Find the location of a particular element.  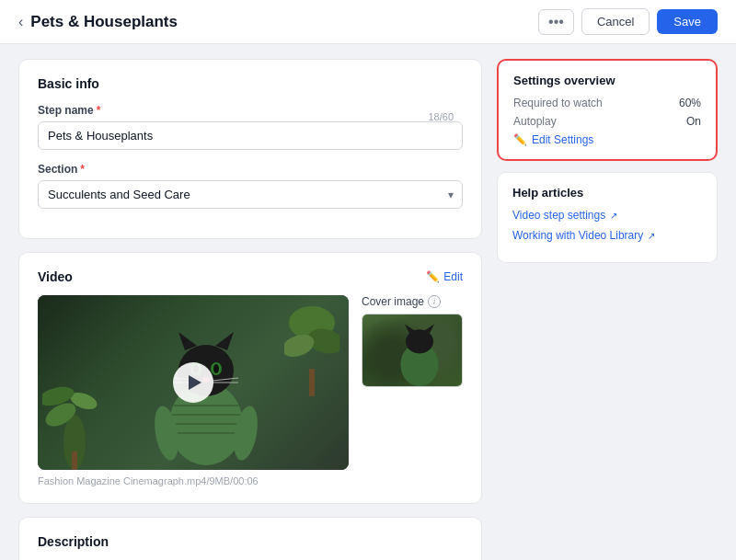

required-star-section: * is located at coordinates (83, 169).